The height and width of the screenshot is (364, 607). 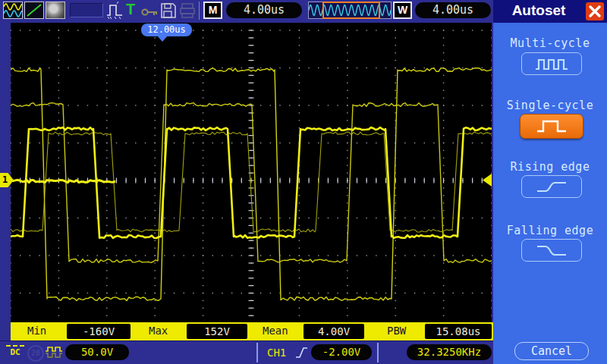 What do you see at coordinates (550, 231) in the screenshot?
I see `menu-item-falling-edge-label: Falling edge` at bounding box center [550, 231].